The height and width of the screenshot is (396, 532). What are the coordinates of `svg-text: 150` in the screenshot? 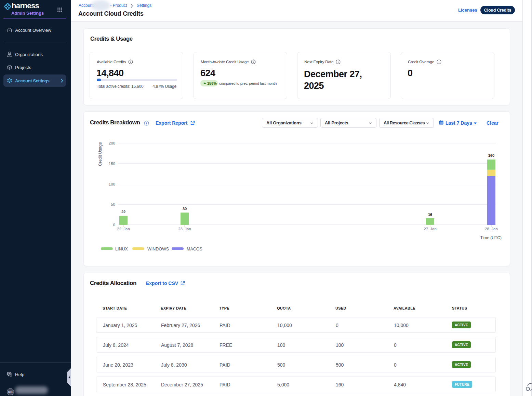 It's located at (112, 164).